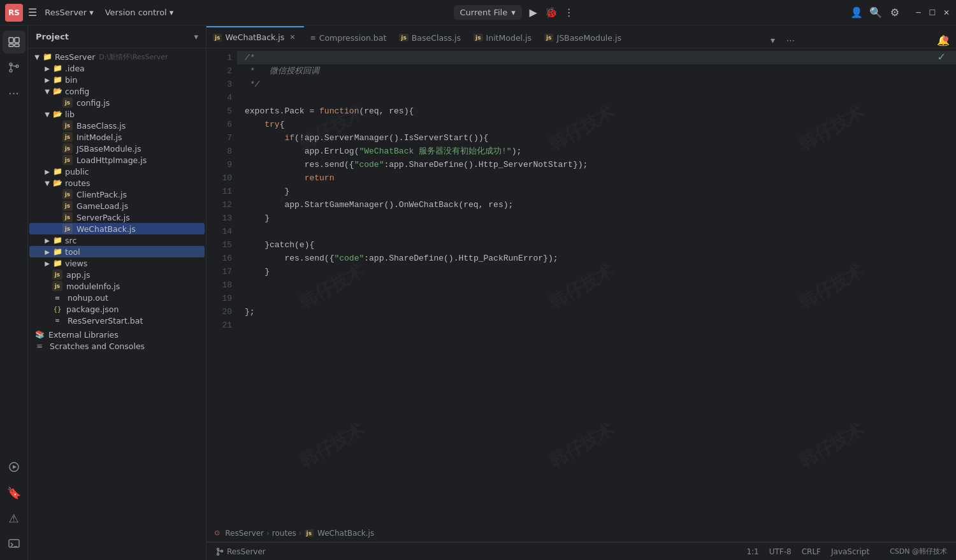 This screenshot has width=956, height=560. I want to click on settings-icon: ⚙, so click(895, 13).